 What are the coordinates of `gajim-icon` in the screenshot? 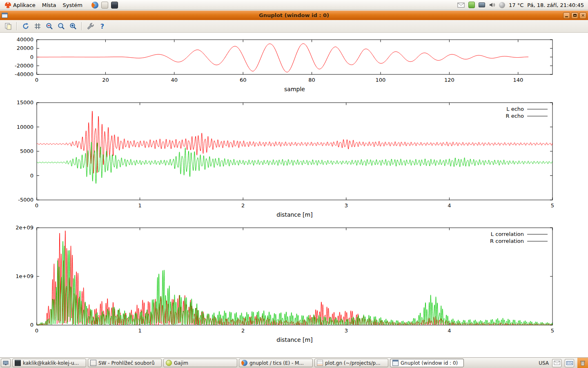 It's located at (169, 363).